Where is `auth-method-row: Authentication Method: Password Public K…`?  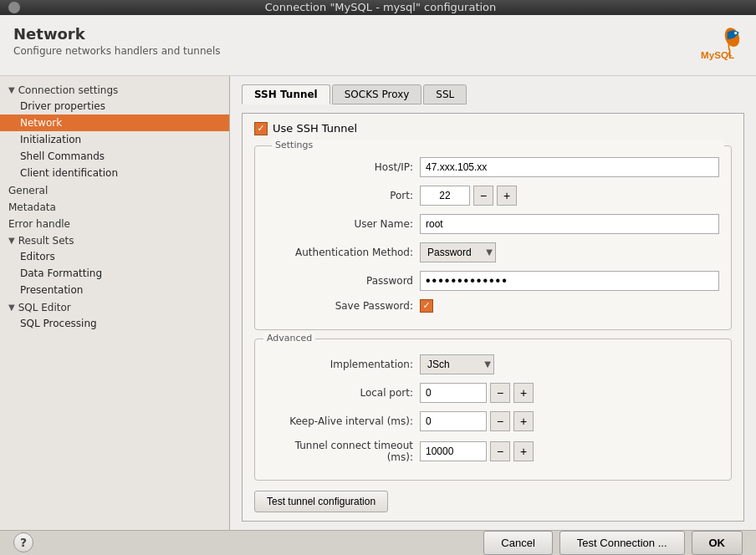
auth-method-row: Authentication Method: Password Public K… is located at coordinates (493, 252).